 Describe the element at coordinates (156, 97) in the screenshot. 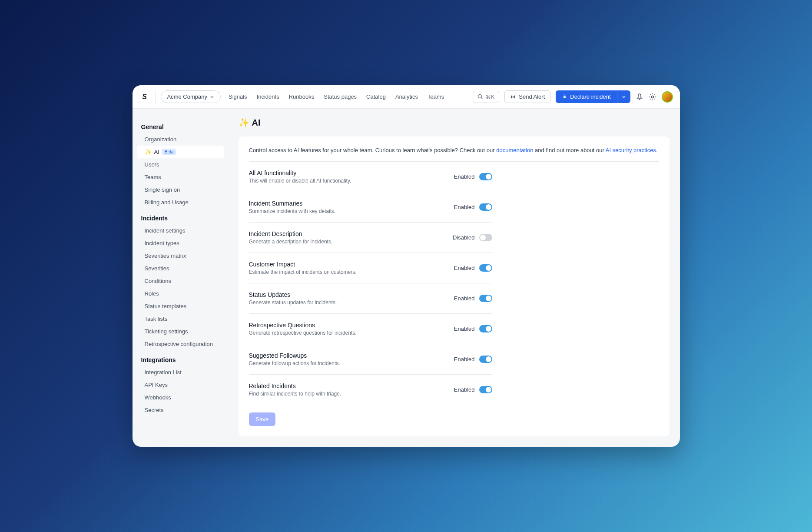

I see `divider` at that location.